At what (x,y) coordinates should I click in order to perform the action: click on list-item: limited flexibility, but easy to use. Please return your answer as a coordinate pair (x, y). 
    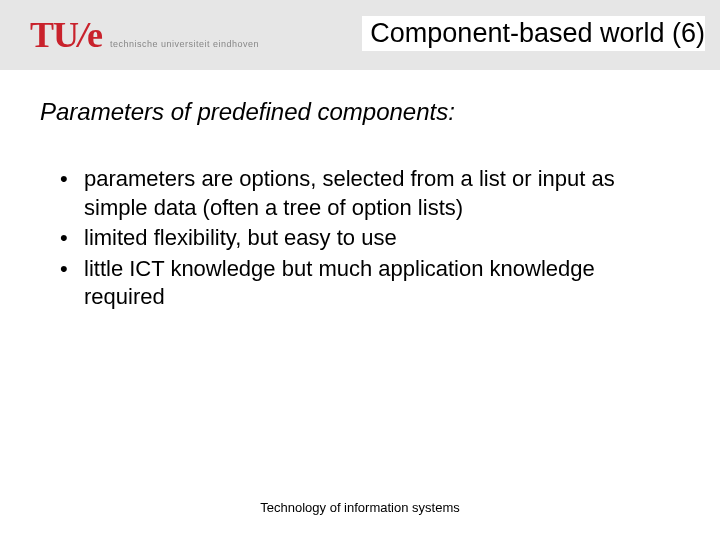
    Looking at the image, I should click on (370, 238).